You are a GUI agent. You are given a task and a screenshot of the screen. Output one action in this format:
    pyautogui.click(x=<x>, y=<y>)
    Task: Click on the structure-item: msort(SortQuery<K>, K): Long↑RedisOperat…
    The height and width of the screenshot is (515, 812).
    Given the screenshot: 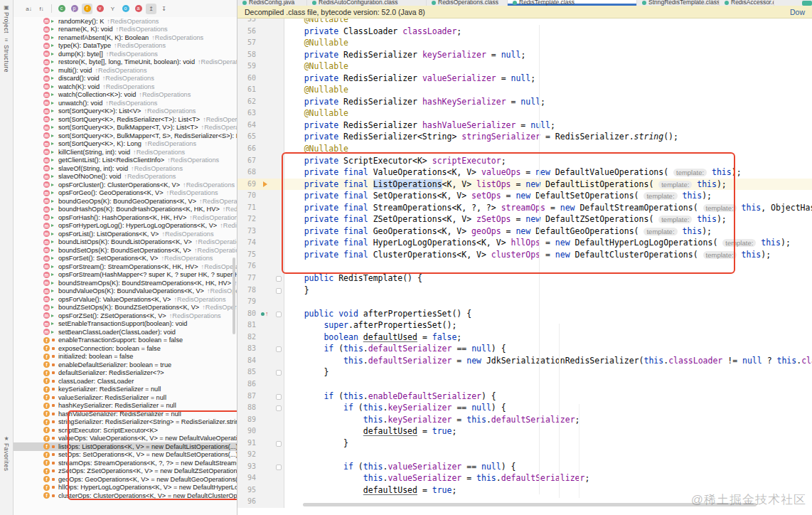 What is the action you would take?
    pyautogui.click(x=125, y=144)
    